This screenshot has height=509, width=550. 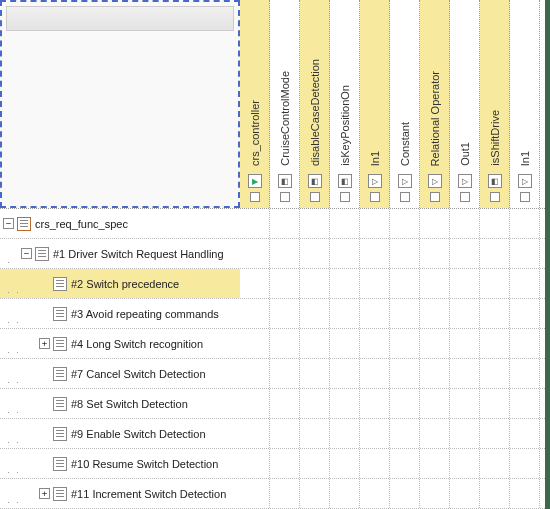 What do you see at coordinates (255, 104) in the screenshot?
I see `column-header-crs_controller: crs_controller` at bounding box center [255, 104].